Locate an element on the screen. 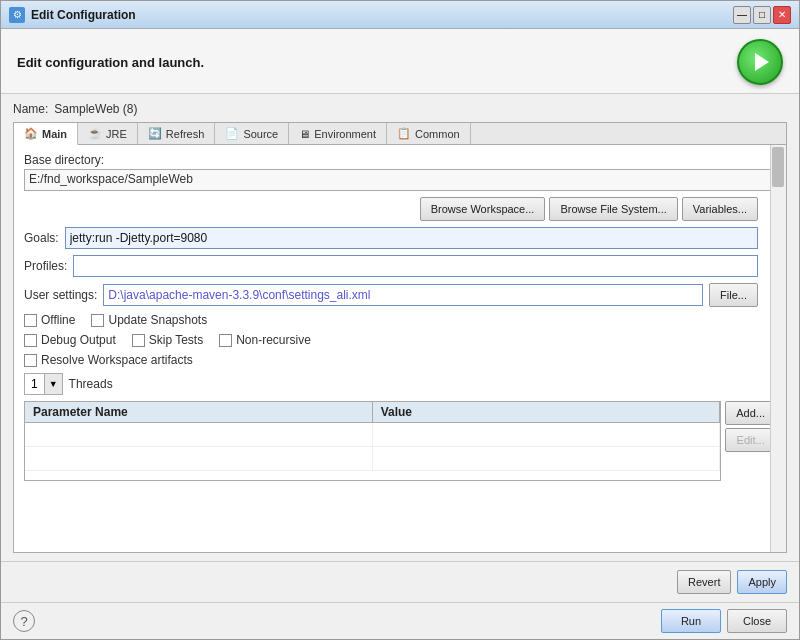 This screenshot has width=800, height=640. window-icon: ⚙ is located at coordinates (17, 15).